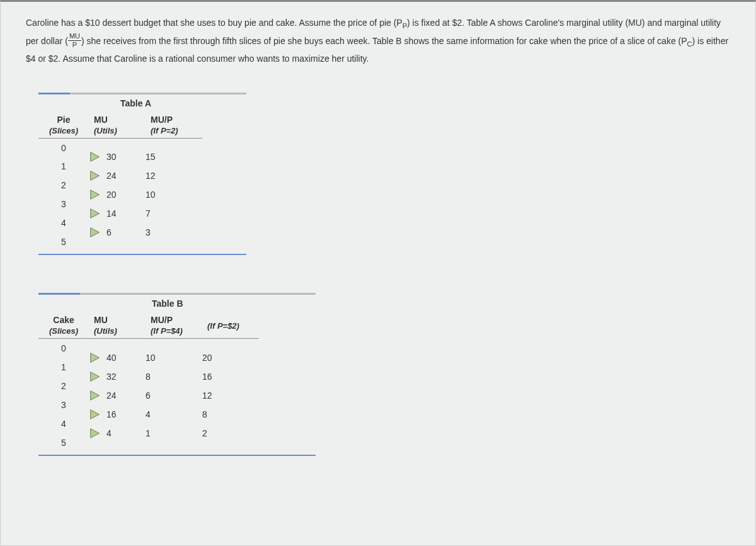  I want to click on mu-per-p2-cell: 2, so click(231, 443).